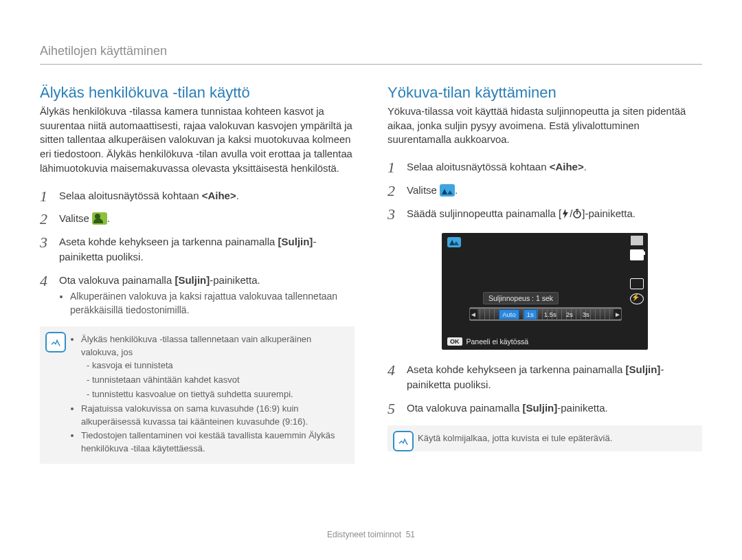  I want to click on right-steps-cont: 4 Aseta kohde kehykseen ja tarkenna pain…, so click(545, 389).